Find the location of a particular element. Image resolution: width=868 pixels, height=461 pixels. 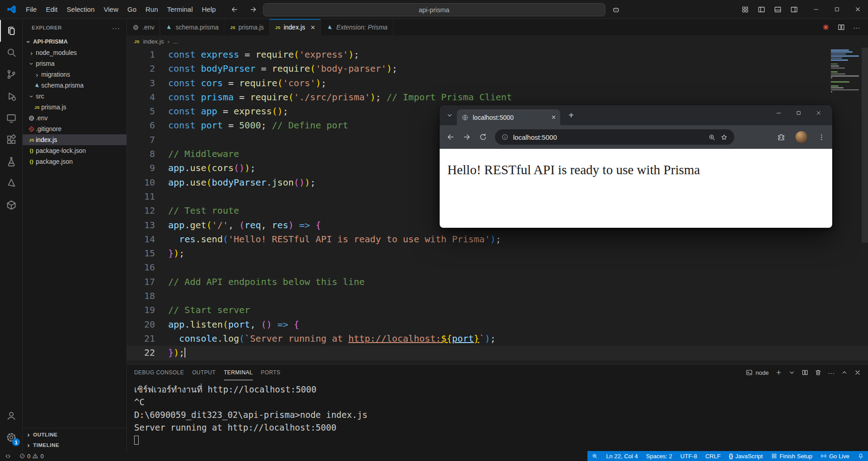

split-editor-icon is located at coordinates (841, 27).